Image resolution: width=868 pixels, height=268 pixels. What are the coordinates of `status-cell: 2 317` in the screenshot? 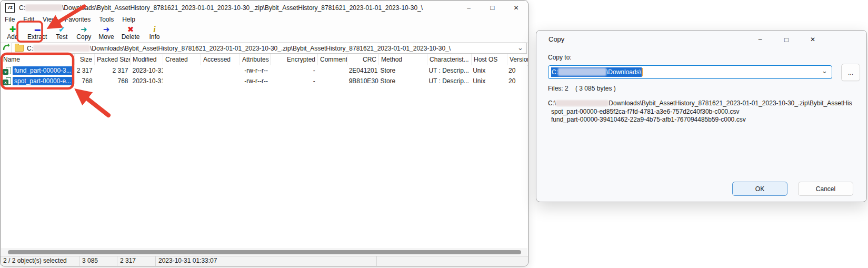 It's located at (137, 261).